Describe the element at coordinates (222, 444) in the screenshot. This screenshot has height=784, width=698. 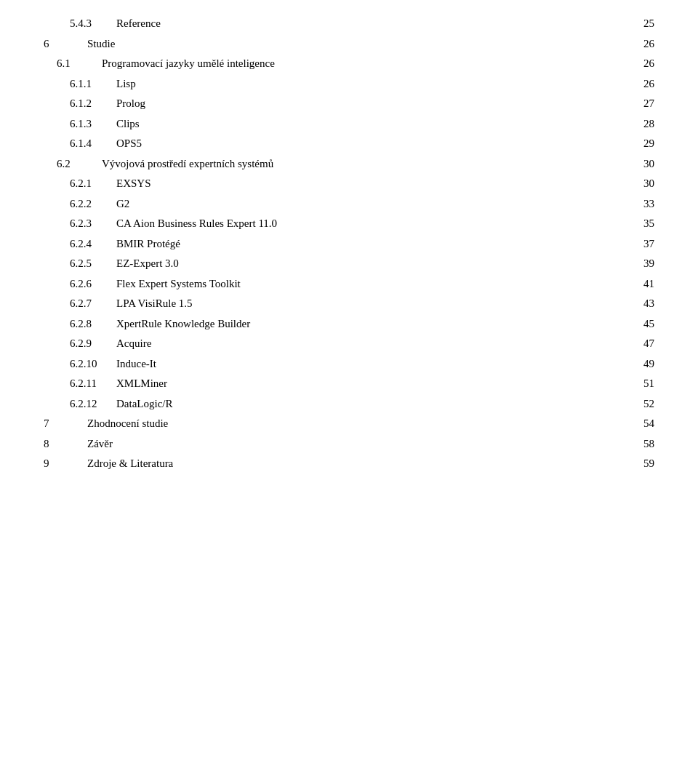
I see `toc-section-title: Závěr` at that location.